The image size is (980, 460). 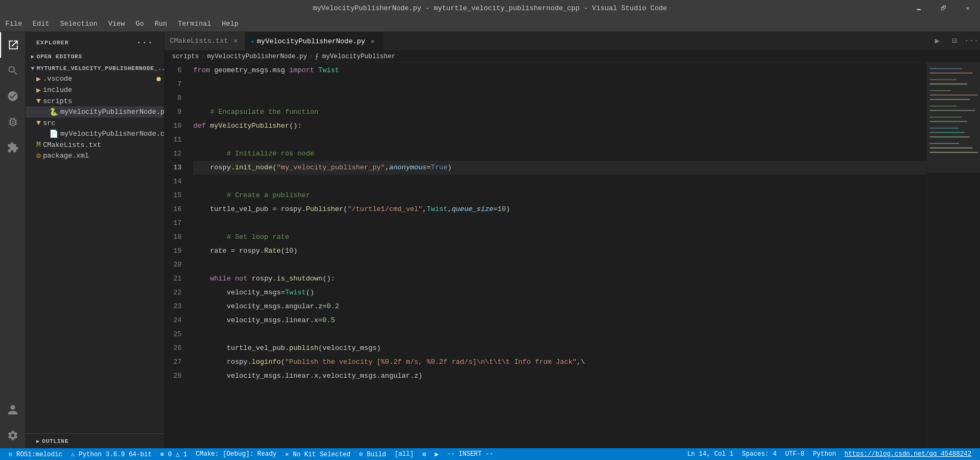 What do you see at coordinates (174, 454) in the screenshot?
I see `status-errors: ⊗ 0 △ 1` at bounding box center [174, 454].